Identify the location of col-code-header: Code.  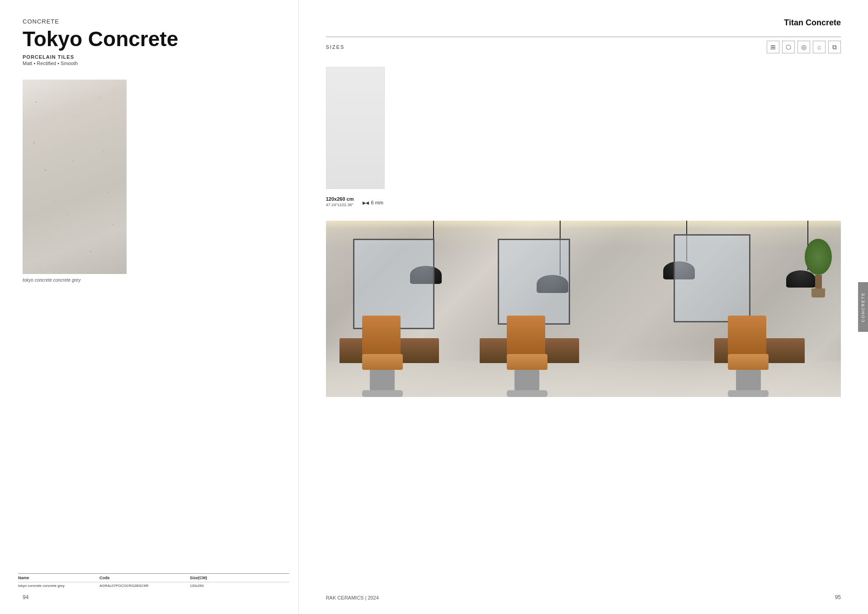
(145, 578).